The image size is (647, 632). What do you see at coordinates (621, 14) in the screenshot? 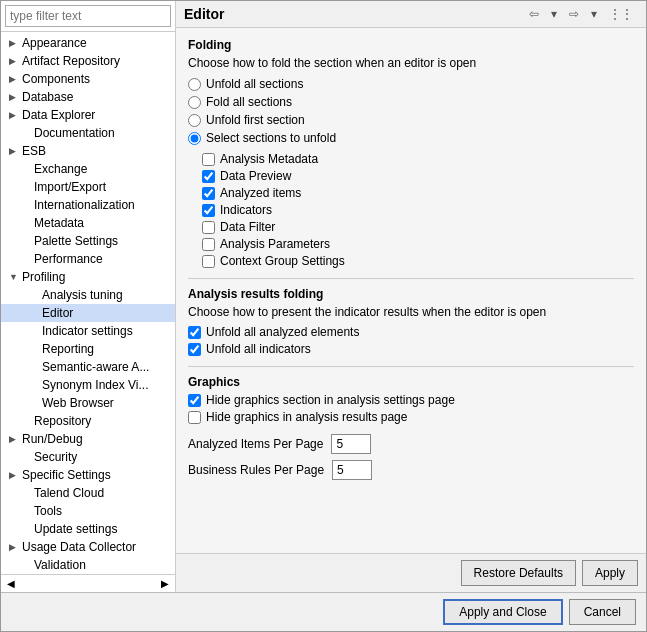
I see `menu-button: ⋮⋮` at bounding box center [621, 14].